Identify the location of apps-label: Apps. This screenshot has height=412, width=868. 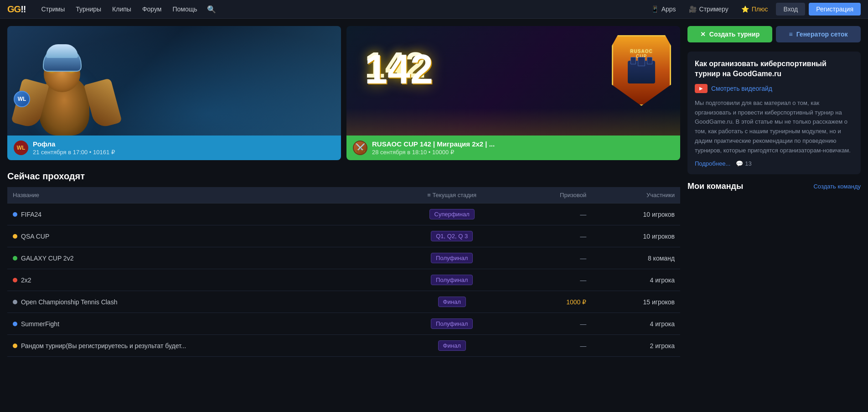
(669, 9).